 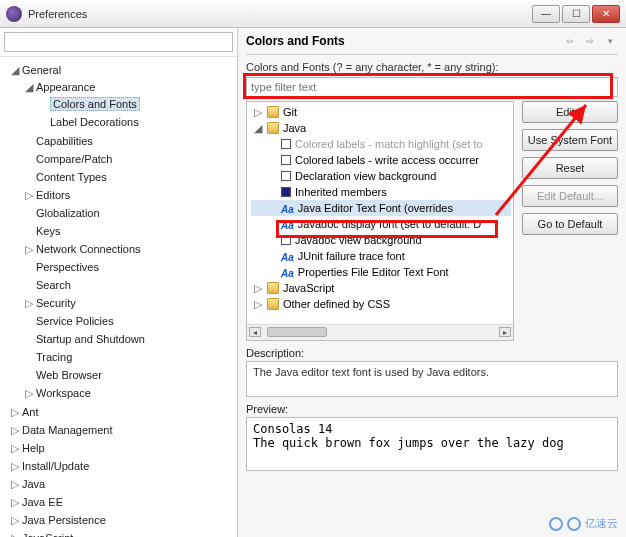 I want to click on font-tree-javadoc-bg: Javadoc view background, so click(x=358, y=240).